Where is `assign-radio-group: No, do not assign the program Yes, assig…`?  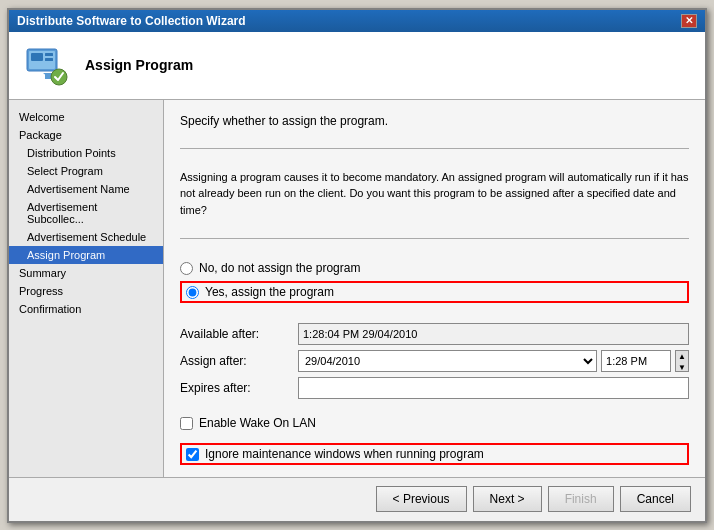
assign-radio-group: No, do not assign the program Yes, assig… is located at coordinates (434, 282).